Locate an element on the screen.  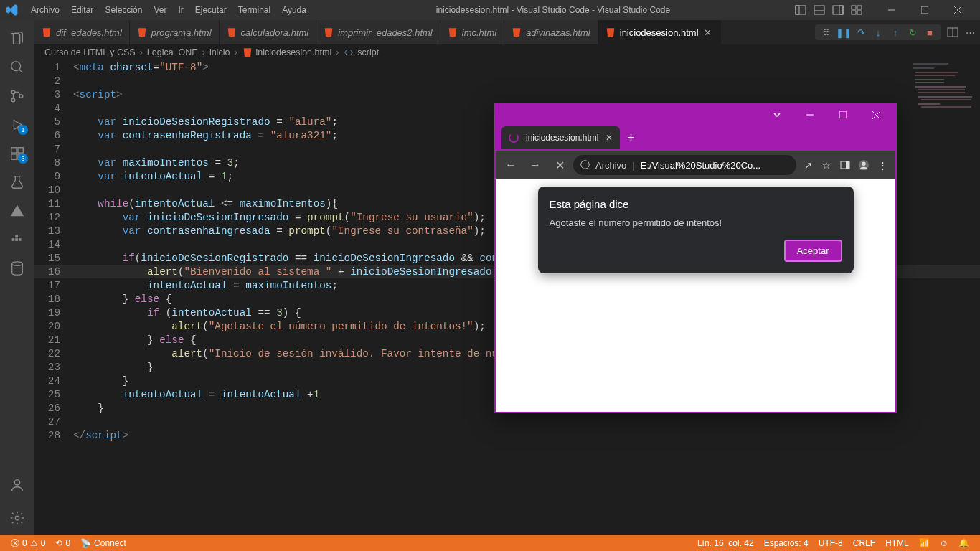
restart-icon: ↻ is located at coordinates (913, 32).